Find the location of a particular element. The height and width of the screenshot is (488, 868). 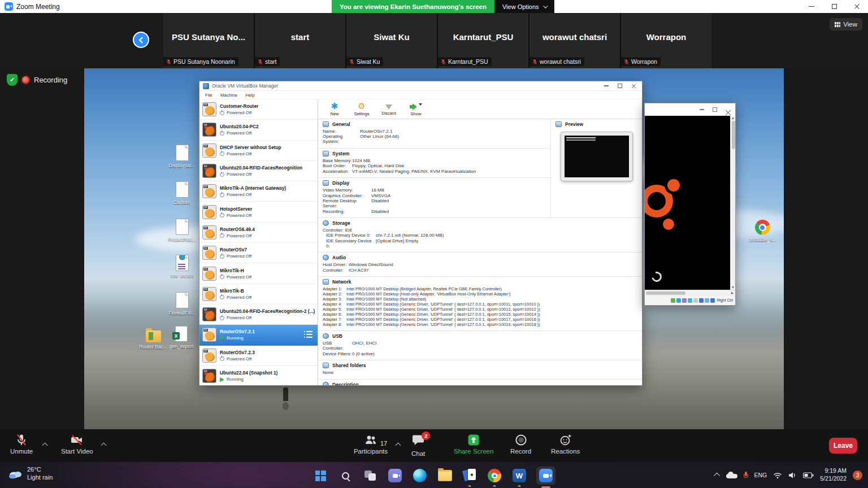

desktop-icon: ProtectRou... is located at coordinates (182, 230).